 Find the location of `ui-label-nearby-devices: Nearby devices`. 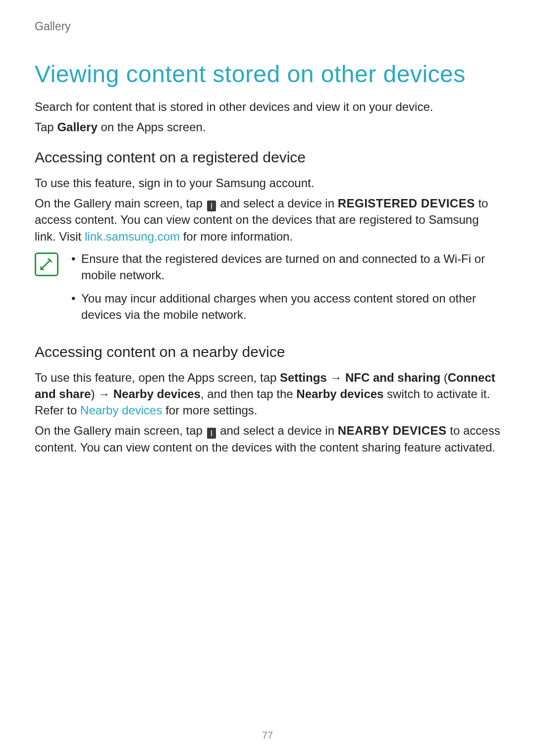

ui-label-nearby-devices: Nearby devices is located at coordinates (157, 394).